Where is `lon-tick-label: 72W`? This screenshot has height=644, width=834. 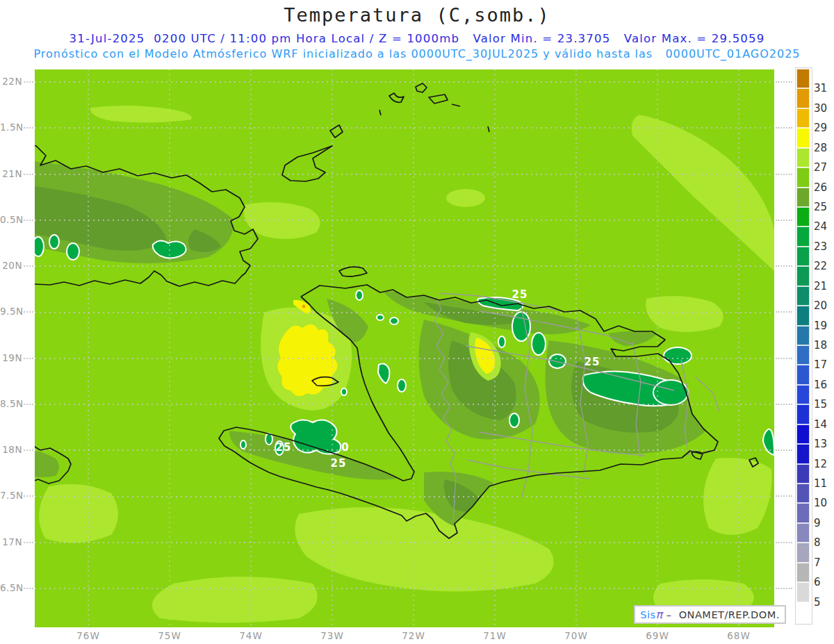
lon-tick-label: 72W is located at coordinates (414, 636).